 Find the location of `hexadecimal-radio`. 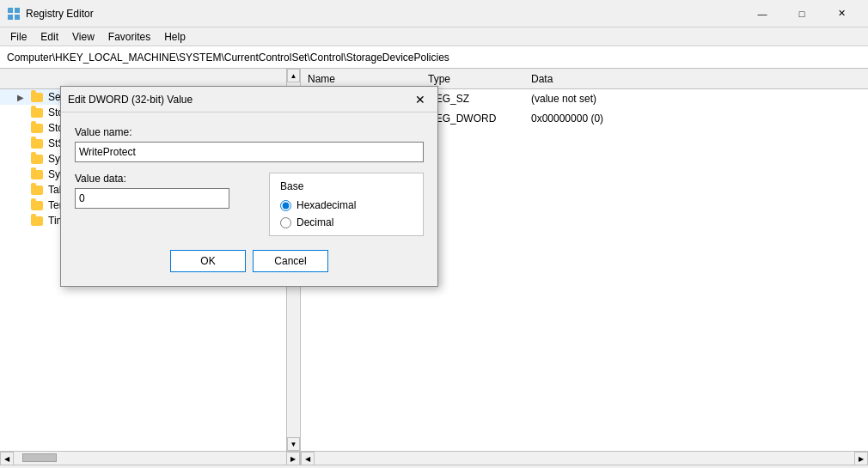

hexadecimal-radio is located at coordinates (285, 206).